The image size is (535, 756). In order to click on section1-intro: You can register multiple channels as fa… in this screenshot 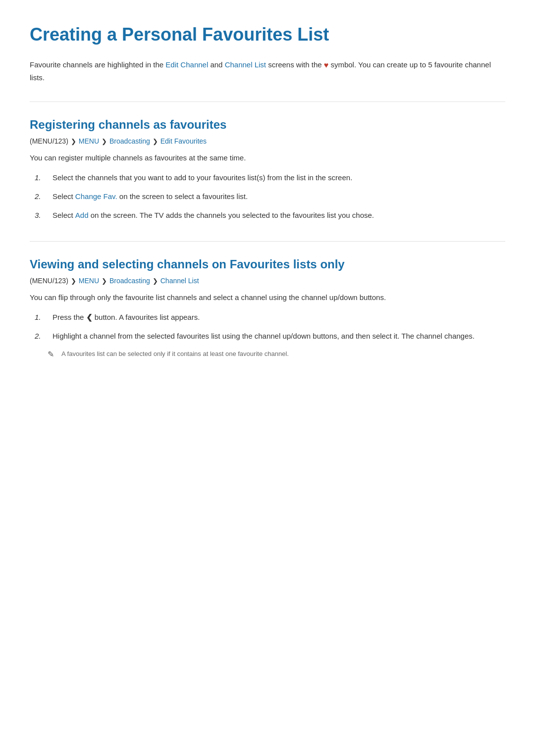, I will do `click(268, 158)`.